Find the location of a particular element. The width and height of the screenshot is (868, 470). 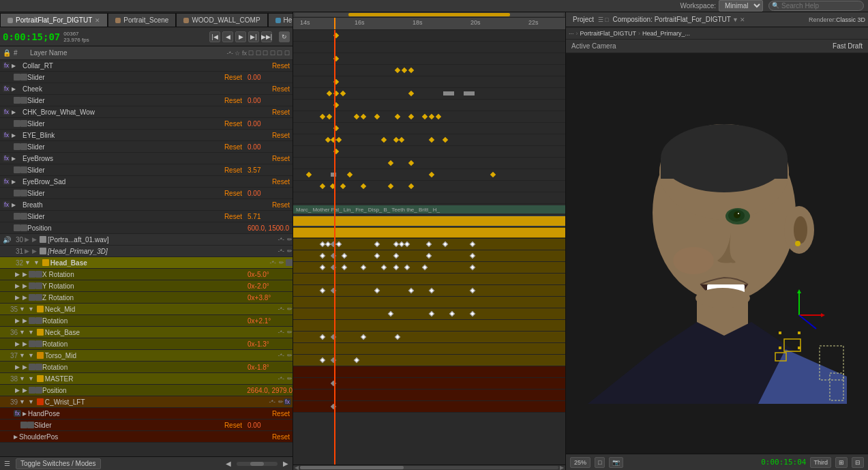

layer-row: fx ▶ Breath Reset is located at coordinates (146, 205).